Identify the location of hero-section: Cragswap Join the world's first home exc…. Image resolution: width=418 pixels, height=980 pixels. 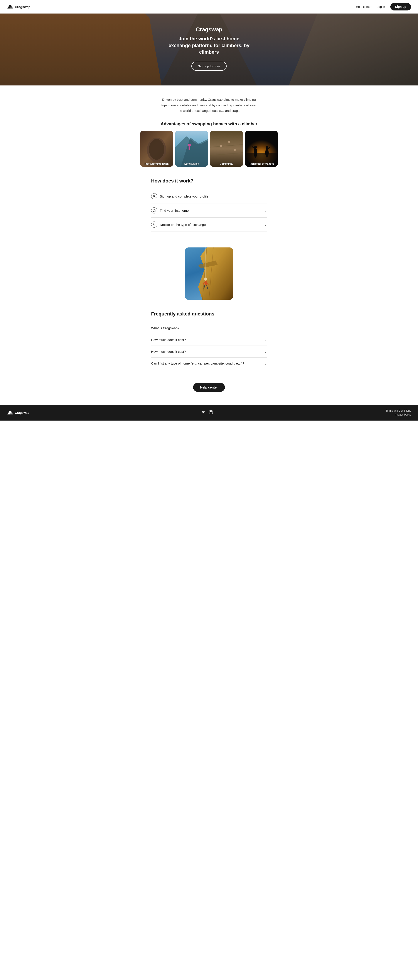
(209, 49).